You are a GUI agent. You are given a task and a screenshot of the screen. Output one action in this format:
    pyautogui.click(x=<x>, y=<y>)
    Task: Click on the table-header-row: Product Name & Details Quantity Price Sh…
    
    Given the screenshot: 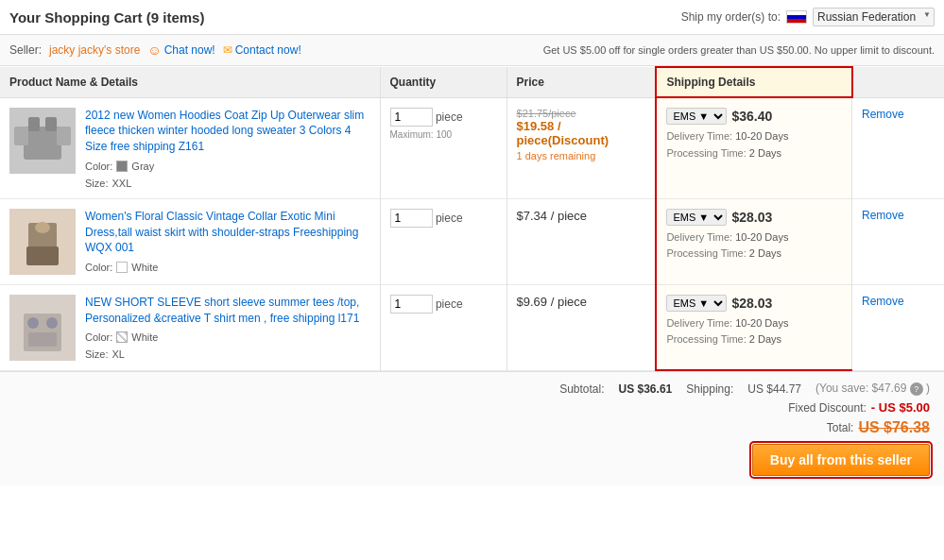 What is the action you would take?
    pyautogui.click(x=472, y=82)
    